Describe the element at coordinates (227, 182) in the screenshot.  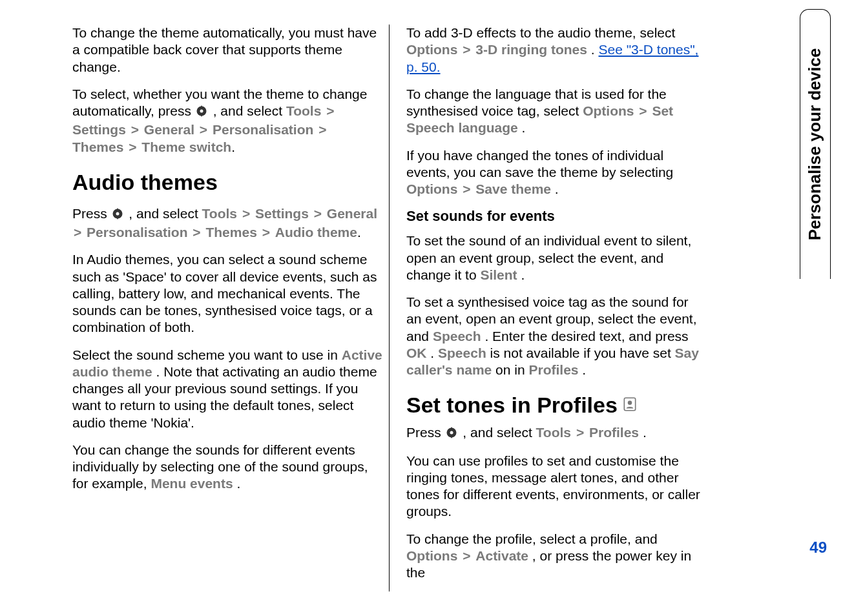
I see `heading-audio-themes: Audio themes` at that location.